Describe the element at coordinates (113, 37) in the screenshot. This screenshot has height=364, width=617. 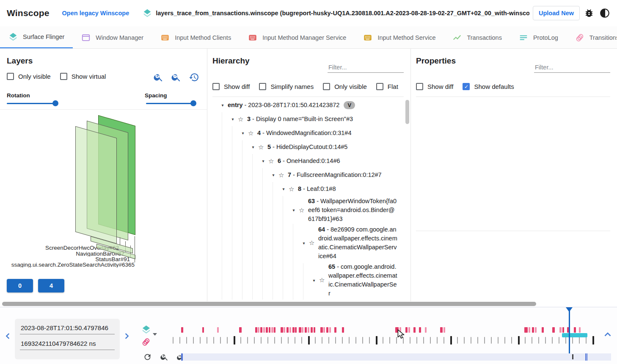
I see `tab-window-manager: Window Manager` at that location.